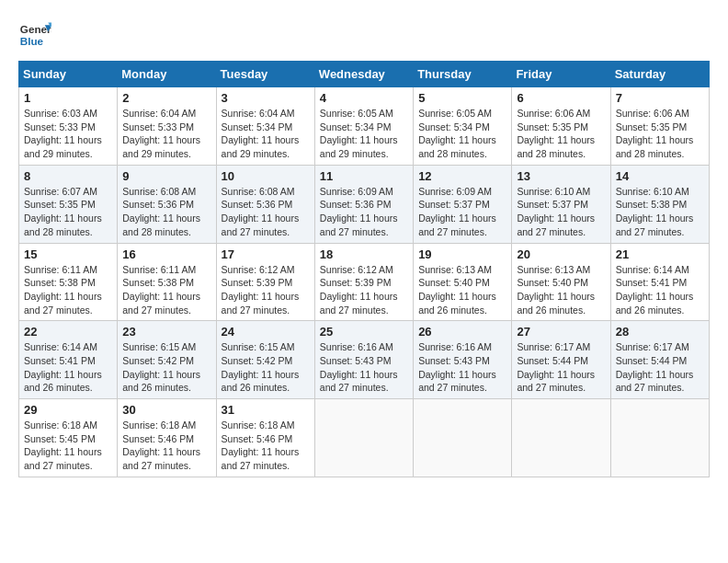 Image resolution: width=728 pixels, height=563 pixels. What do you see at coordinates (561, 127) in the screenshot?
I see `calendar-cell: 6Sunrise: 6:06 AM Sunset: 5:35 PM Daylig…` at bounding box center [561, 127].